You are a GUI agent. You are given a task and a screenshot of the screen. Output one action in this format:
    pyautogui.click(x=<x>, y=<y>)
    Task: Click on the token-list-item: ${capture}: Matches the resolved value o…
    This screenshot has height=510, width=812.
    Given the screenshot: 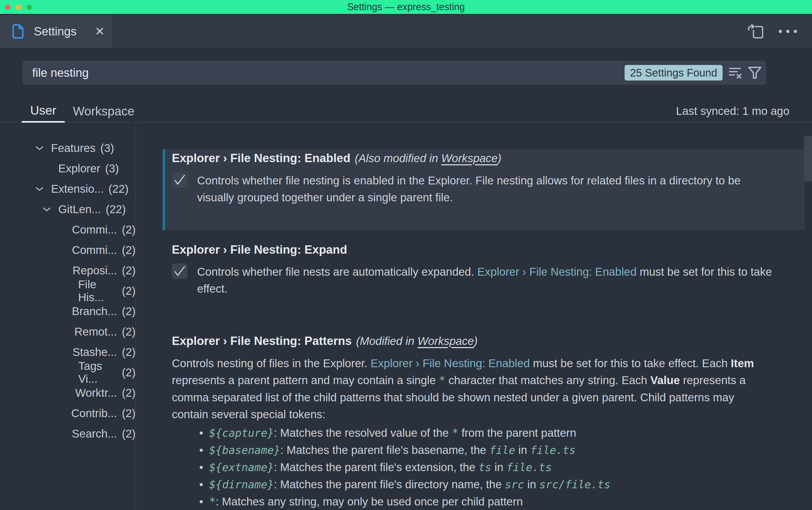 What is the action you would take?
    pyautogui.click(x=483, y=433)
    